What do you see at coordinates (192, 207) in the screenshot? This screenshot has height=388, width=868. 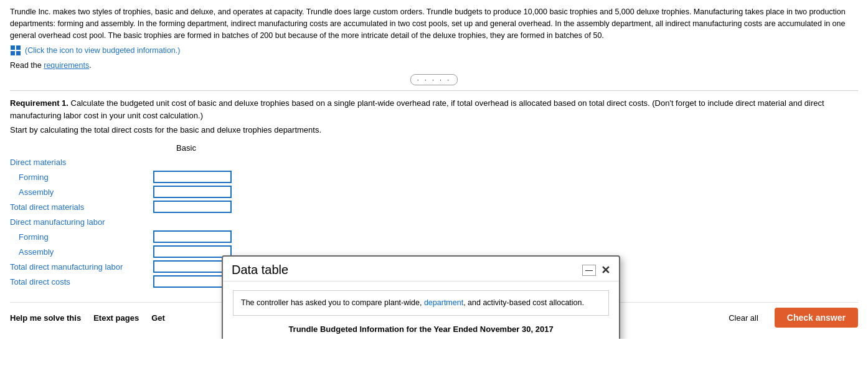 I see `total-direct-materials-input` at bounding box center [192, 207].